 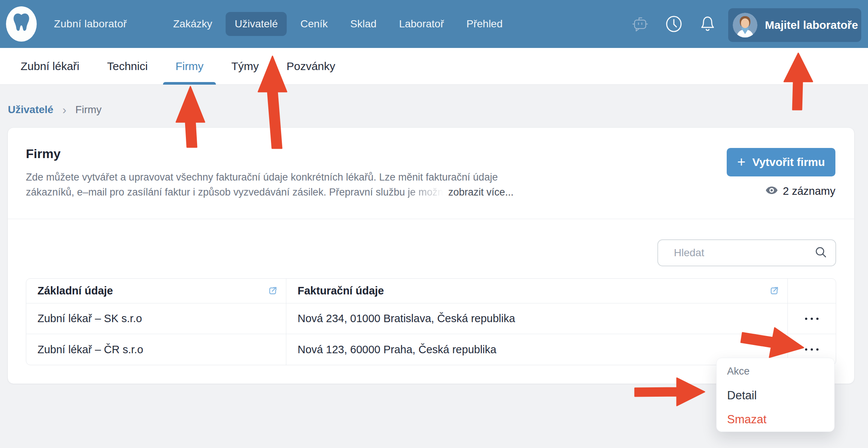 What do you see at coordinates (485, 24) in the screenshot?
I see `nav-item-prehled: Přehled` at bounding box center [485, 24].